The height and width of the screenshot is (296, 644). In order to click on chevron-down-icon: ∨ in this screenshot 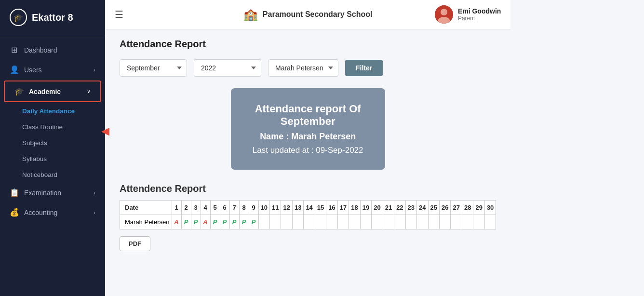, I will do `click(89, 92)`.